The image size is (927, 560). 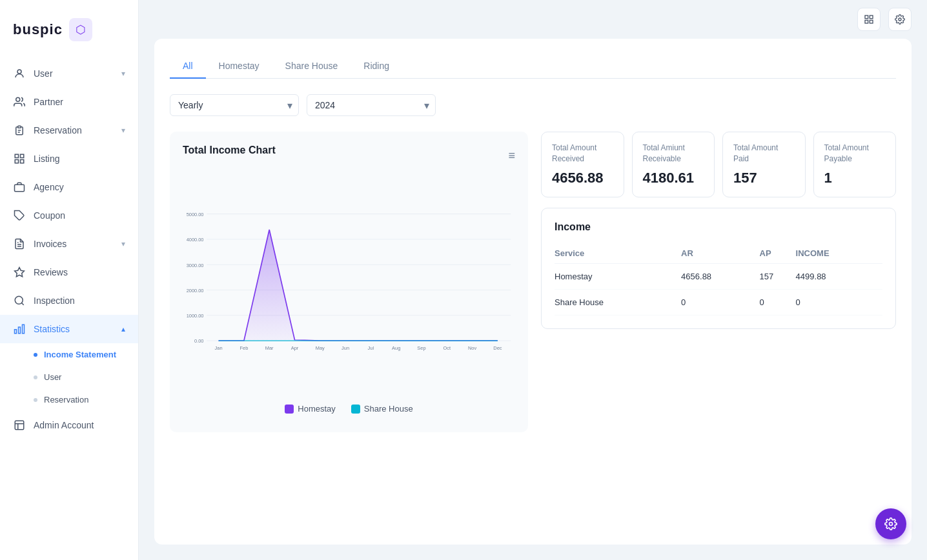 What do you see at coordinates (349, 409) in the screenshot?
I see `chart-legend: Homestay Share House` at bounding box center [349, 409].